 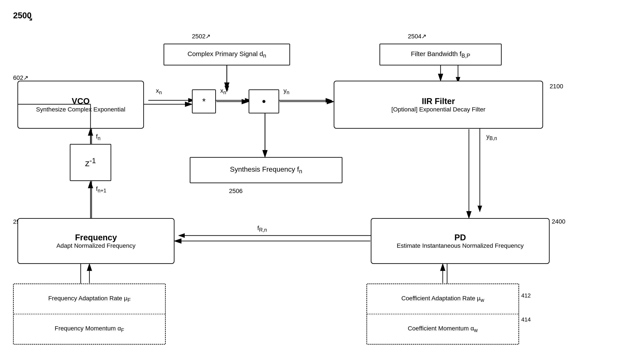 I want to click on signal-yn: yn, so click(x=286, y=91).